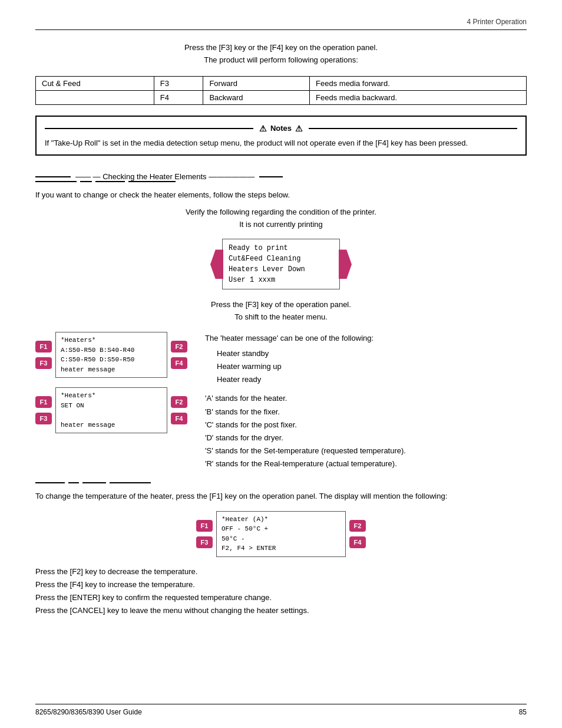 This screenshot has width=562, height=728. What do you see at coordinates (94, 483) in the screenshot?
I see `ct-line3` at bounding box center [94, 483].